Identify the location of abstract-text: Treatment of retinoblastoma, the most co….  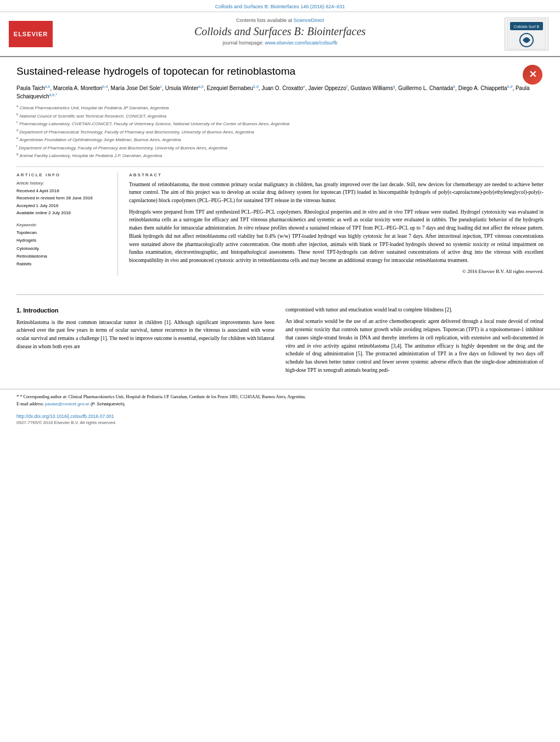
(336, 228).